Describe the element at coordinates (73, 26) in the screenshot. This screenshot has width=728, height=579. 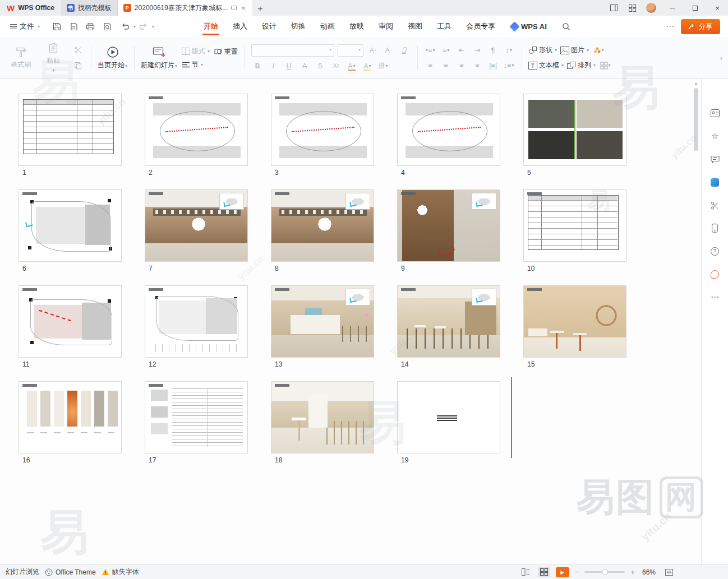
I see `export-pdf-icon` at that location.